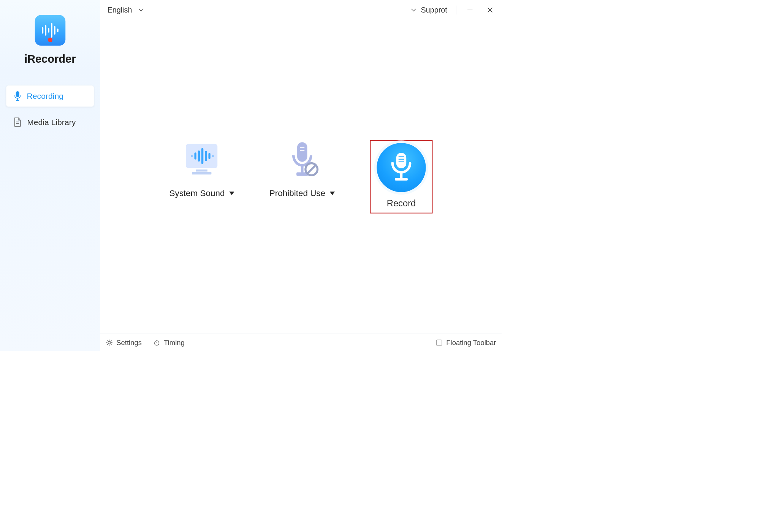 The image size is (760, 532). What do you see at coordinates (302, 160) in the screenshot?
I see `microphone-disabled-icon` at bounding box center [302, 160].